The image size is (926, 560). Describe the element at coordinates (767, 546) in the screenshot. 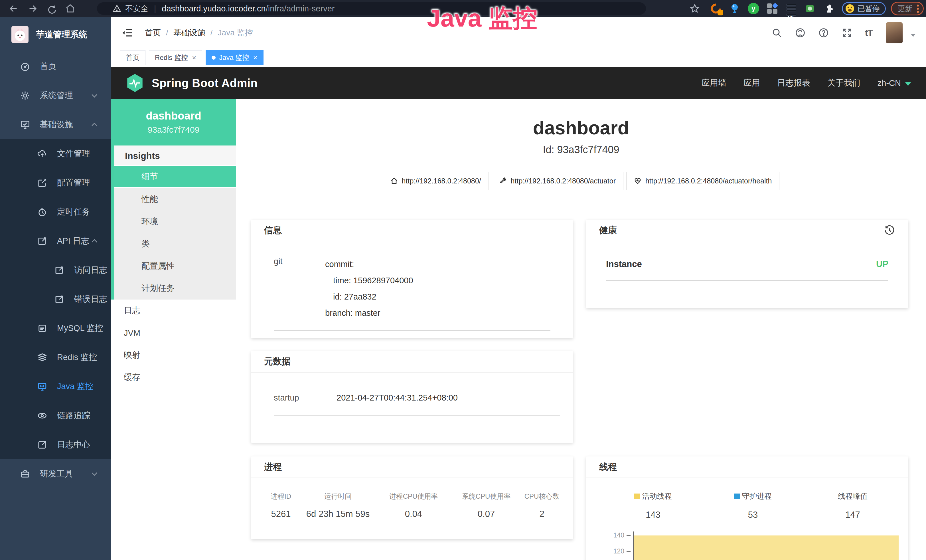

I see `chart-plot-area` at that location.